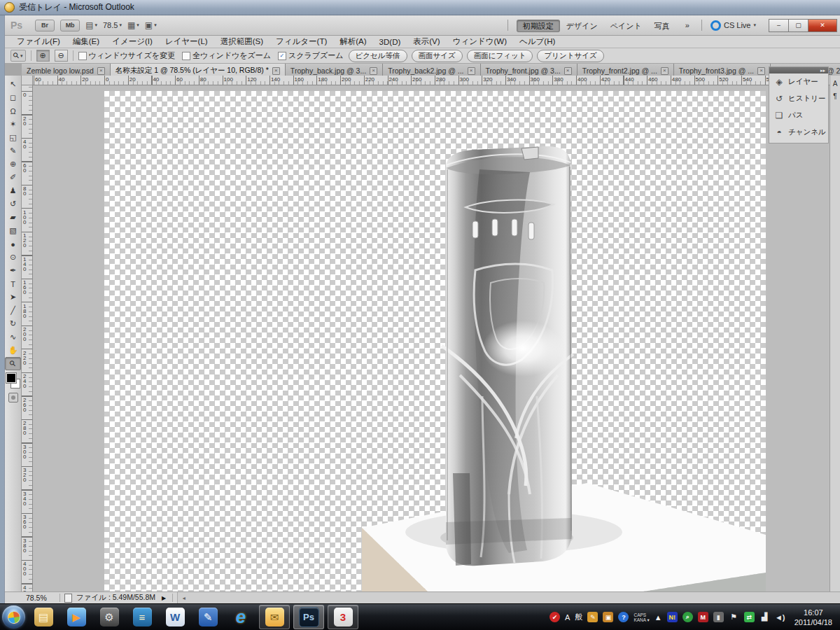 The height and width of the screenshot is (630, 840). I want to click on sync-tray-icon: ⇄, so click(749, 617).